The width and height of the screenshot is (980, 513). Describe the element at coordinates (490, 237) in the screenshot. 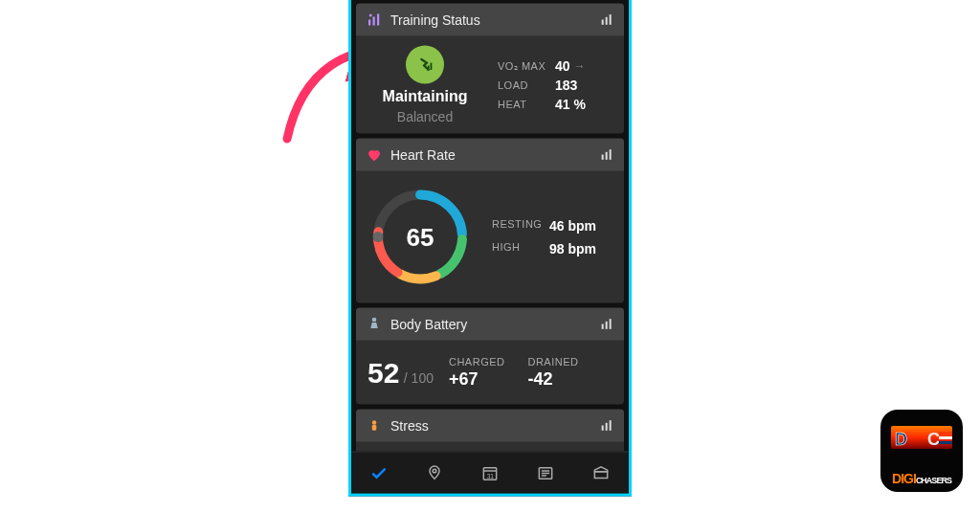

I see `heart-body: 65 RESTING 46 bpm HIGH 98 bpm` at that location.